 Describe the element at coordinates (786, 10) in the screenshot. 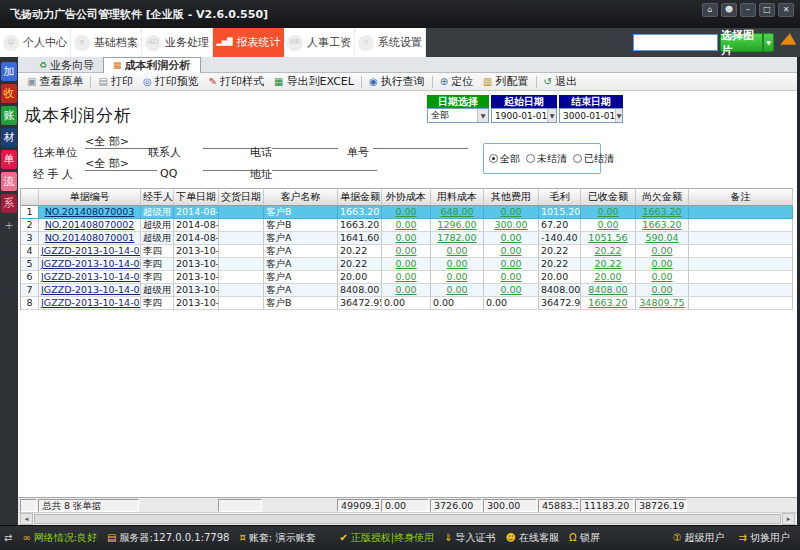

I see `close-button: ✕` at that location.